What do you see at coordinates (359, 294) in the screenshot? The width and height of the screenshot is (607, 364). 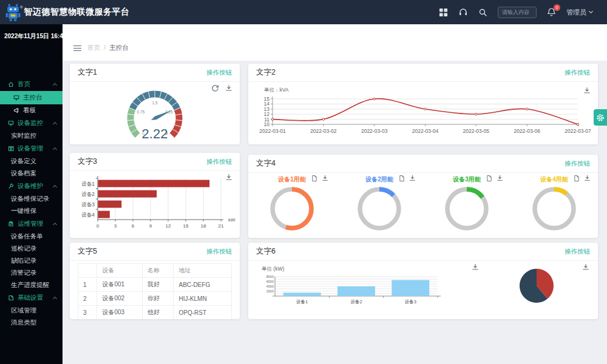 I see `vertical-bar-chart: 2000400060008000设备1设备2设备3` at bounding box center [359, 294].